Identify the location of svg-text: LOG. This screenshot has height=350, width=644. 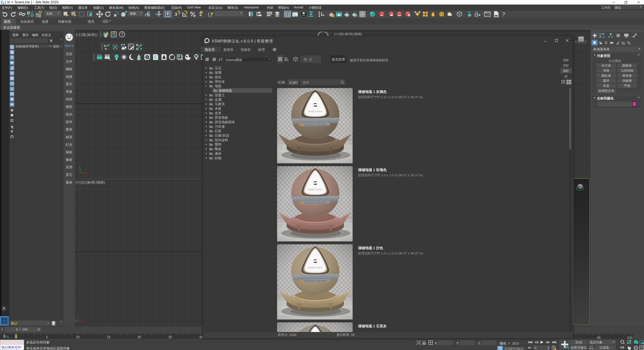
(496, 16).